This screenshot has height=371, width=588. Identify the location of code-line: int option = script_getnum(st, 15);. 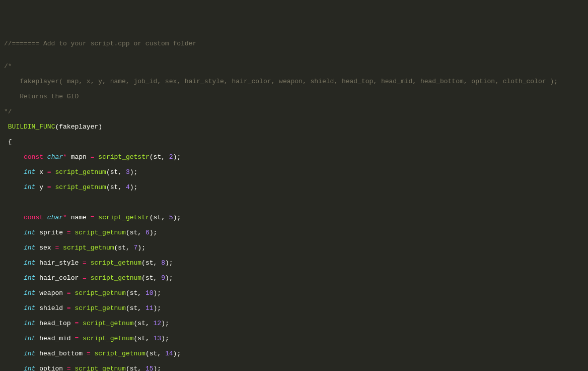
(294, 368).